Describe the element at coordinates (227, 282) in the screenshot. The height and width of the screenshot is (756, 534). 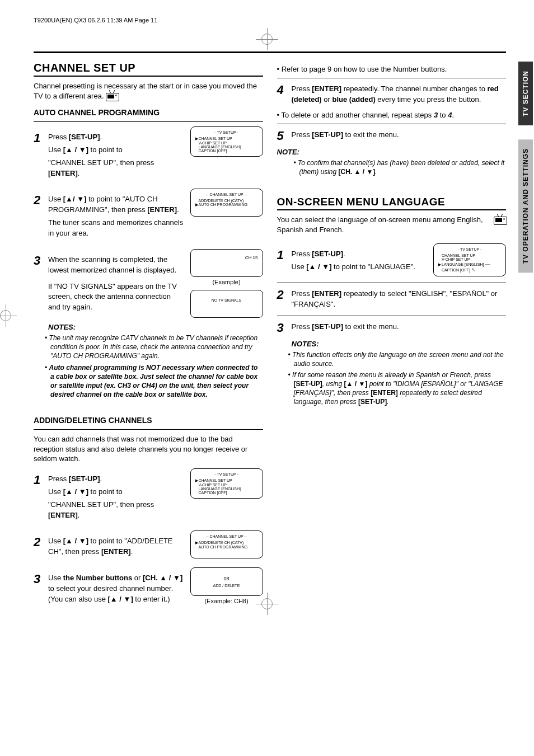
I see `osd-scan-caption: (Example)` at that location.